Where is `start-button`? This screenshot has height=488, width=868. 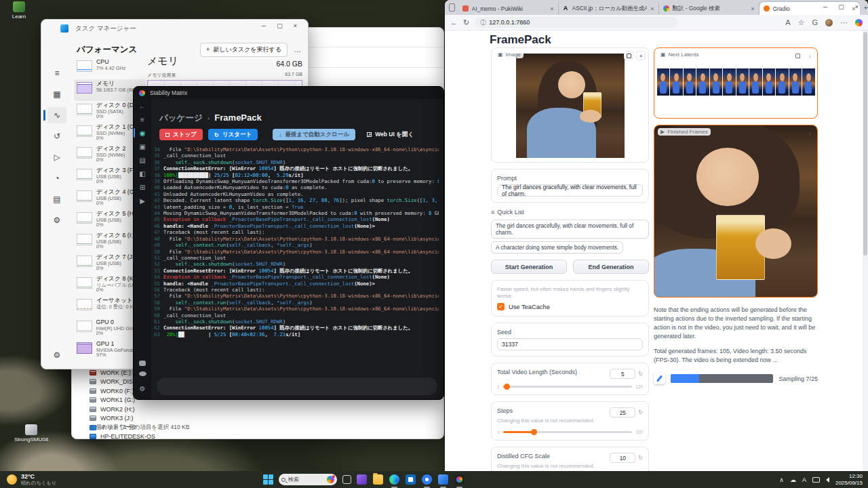 start-button is located at coordinates (269, 480).